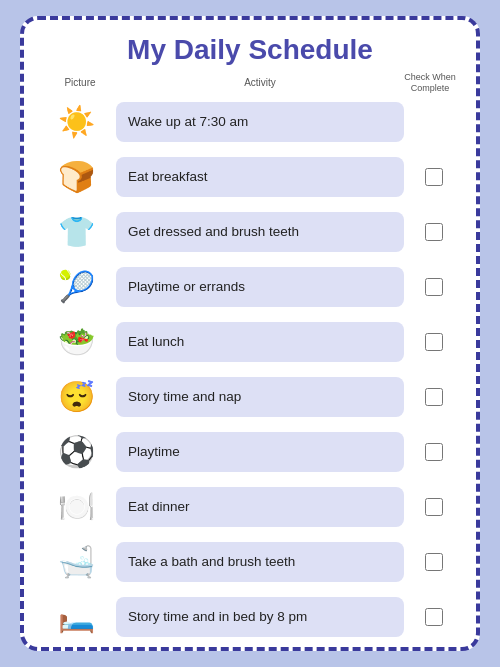 This screenshot has height=667, width=500. I want to click on icon-cell: 🍞, so click(76, 177).